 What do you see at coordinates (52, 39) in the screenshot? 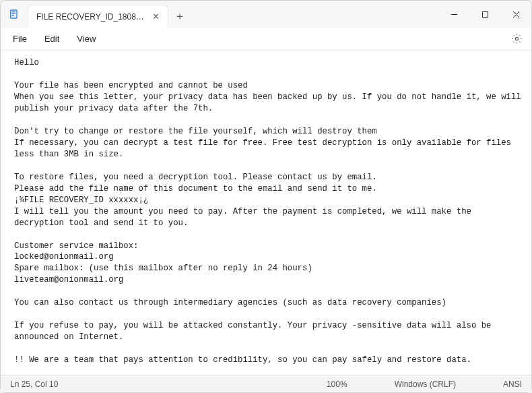
I see `menu-edit: Edit` at bounding box center [52, 39].